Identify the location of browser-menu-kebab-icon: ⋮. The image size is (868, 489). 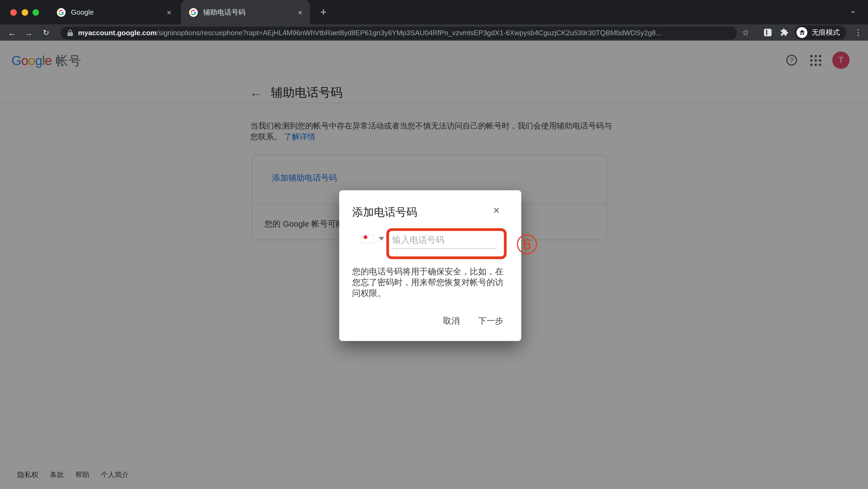
(858, 32).